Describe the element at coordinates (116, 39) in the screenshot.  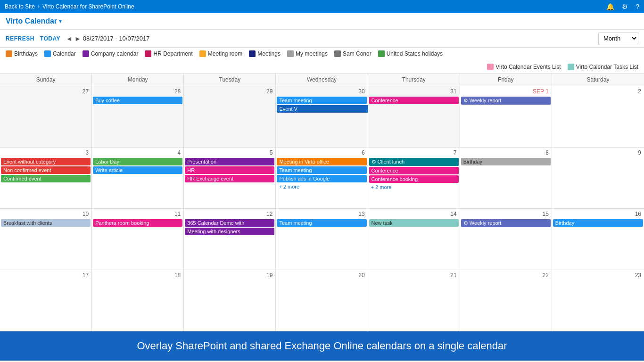
I see `date-range-label: 08/27/2017 - 10/07/2017` at that location.